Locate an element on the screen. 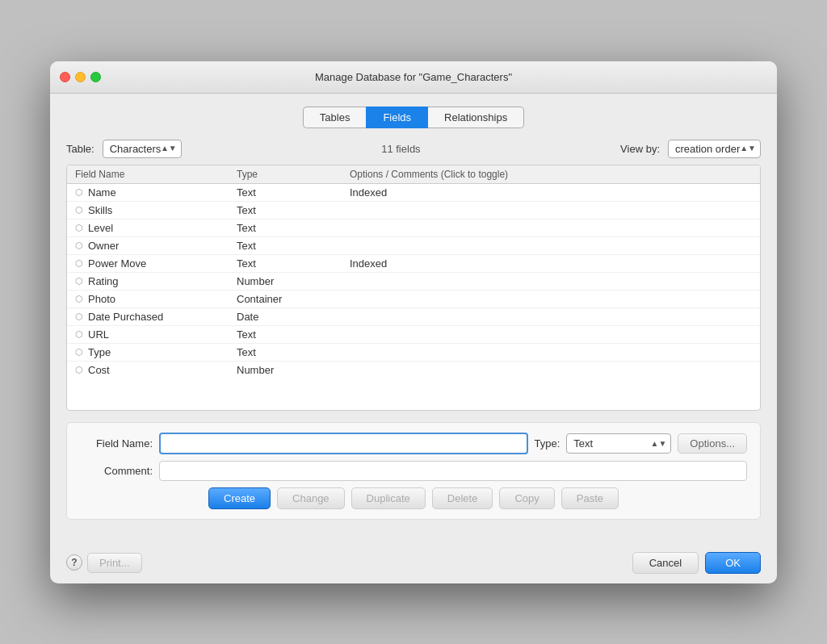 This screenshot has height=644, width=827. field-name-value: Name is located at coordinates (102, 192).